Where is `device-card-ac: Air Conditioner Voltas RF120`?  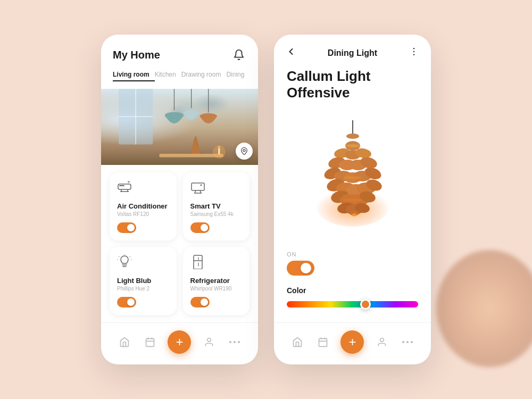
device-card-ac: Air Conditioner Voltas RF120 is located at coordinates (143, 206).